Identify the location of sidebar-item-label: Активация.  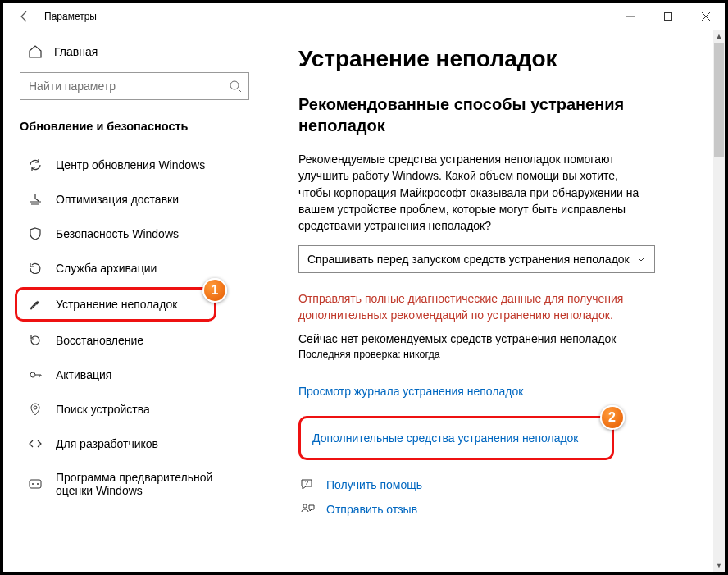
(84, 375).